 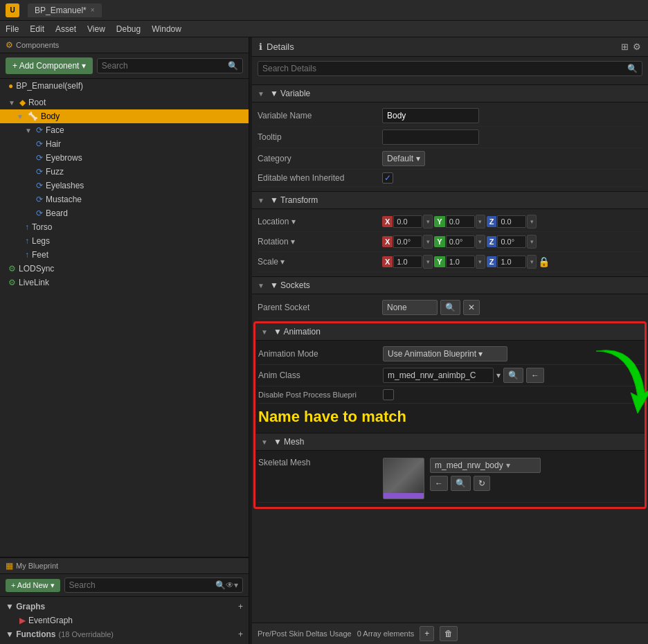 What do you see at coordinates (512, 262) in the screenshot?
I see `scale-z-input: Z ▾` at bounding box center [512, 262].